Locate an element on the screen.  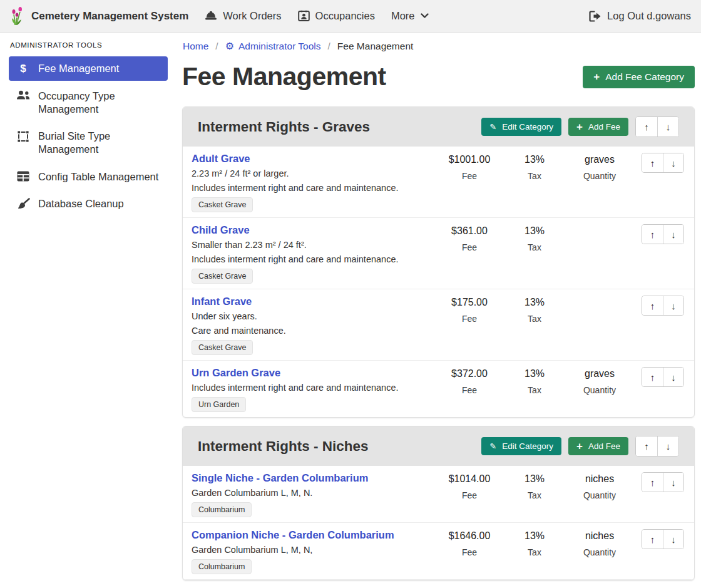
fee-description: Under six years. is located at coordinates (312, 317).